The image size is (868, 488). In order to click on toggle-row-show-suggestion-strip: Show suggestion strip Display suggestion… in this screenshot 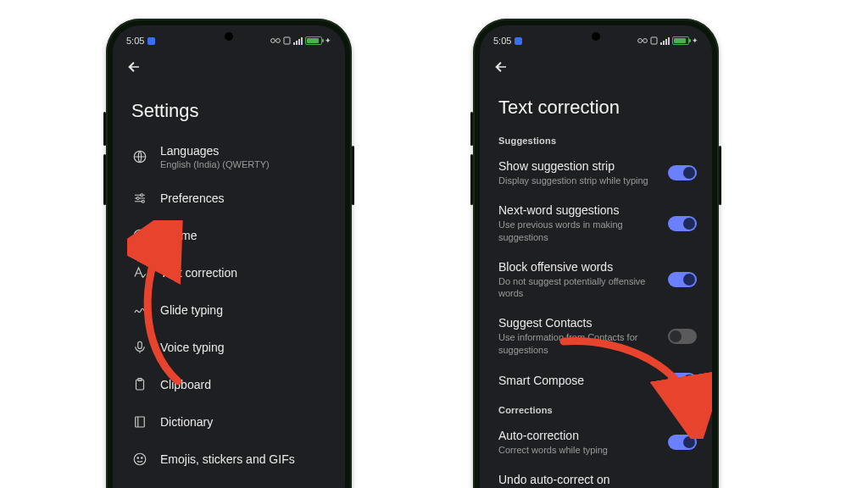, I will do `click(596, 173)`.